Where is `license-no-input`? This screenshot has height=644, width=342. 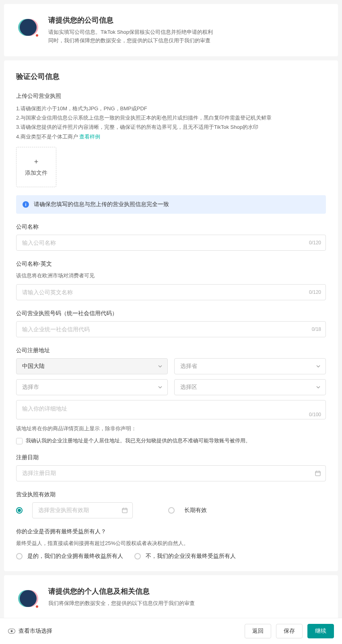
license-no-input is located at coordinates (171, 329).